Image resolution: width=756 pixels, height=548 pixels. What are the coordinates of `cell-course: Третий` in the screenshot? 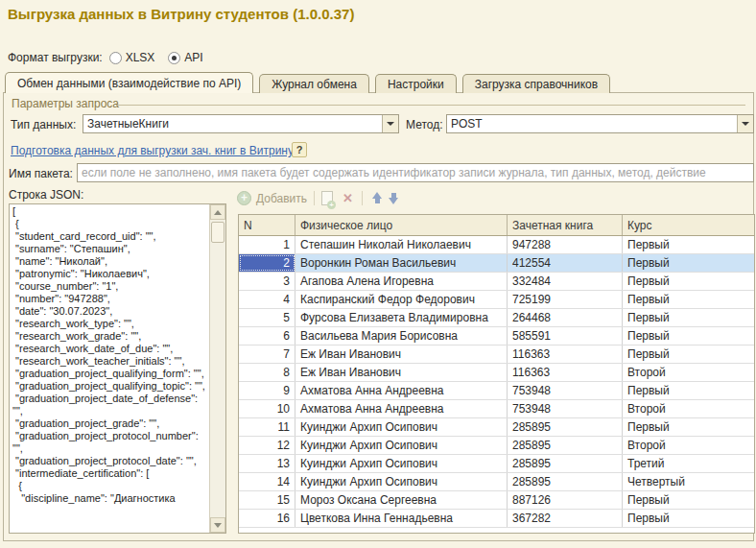 It's located at (689, 464).